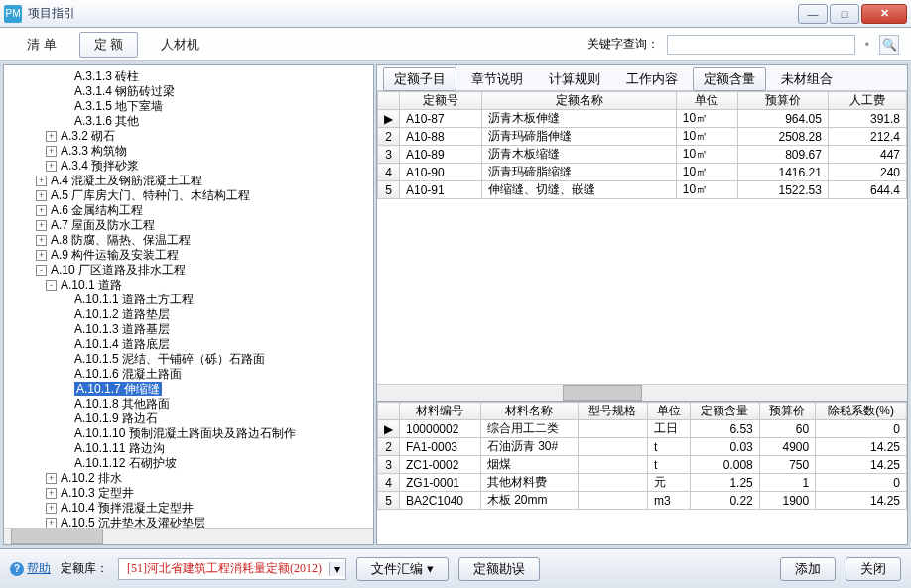 The width and height of the screenshot is (911, 588). What do you see at coordinates (189, 180) in the screenshot?
I see `tree-node: +A.4 混凝土及钢筋混凝土工程` at bounding box center [189, 180].